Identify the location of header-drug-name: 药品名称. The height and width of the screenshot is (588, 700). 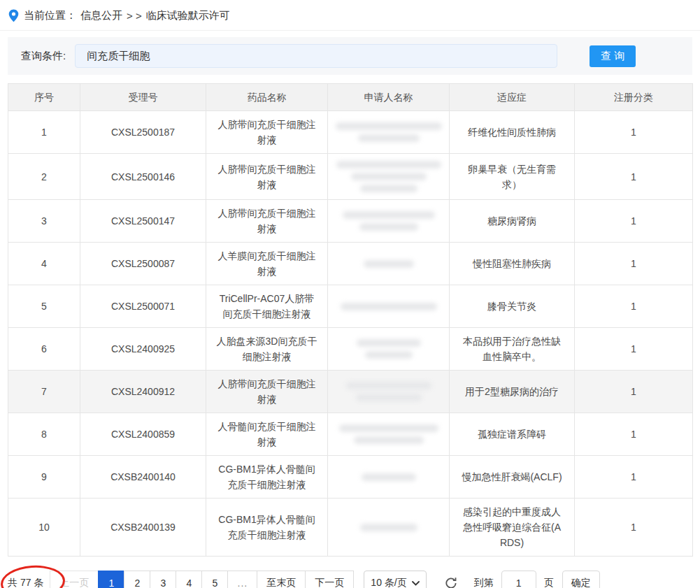
(267, 98).